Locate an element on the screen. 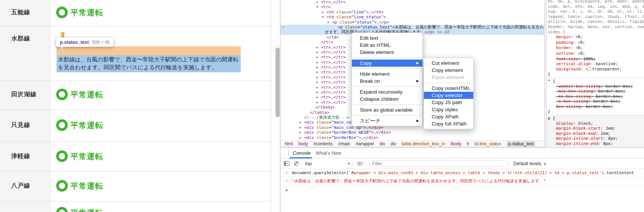  submenu-item-copy-styles: Copy styles is located at coordinates (449, 109).